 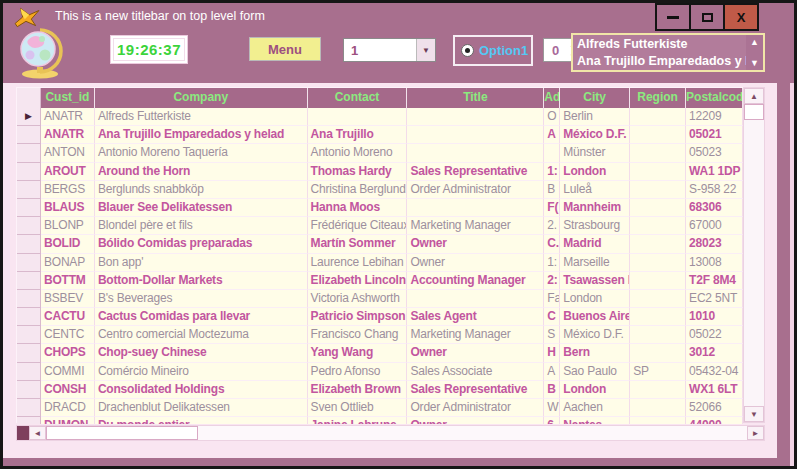 I want to click on grid-cell-addr, so click(x=552, y=153).